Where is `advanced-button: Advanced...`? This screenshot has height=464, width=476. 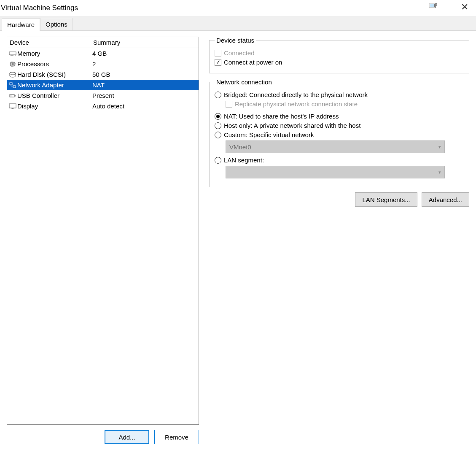
advanced-button: Advanced... is located at coordinates (445, 200).